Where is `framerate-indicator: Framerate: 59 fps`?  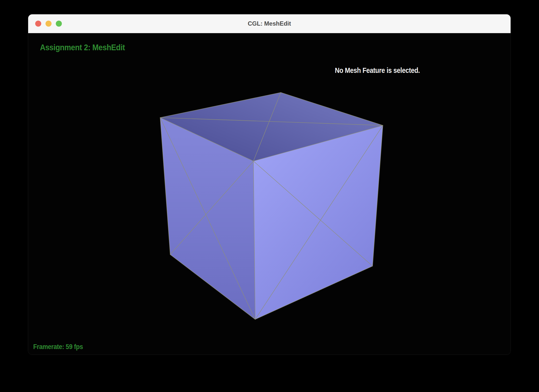 framerate-indicator: Framerate: 59 fps is located at coordinates (58, 347).